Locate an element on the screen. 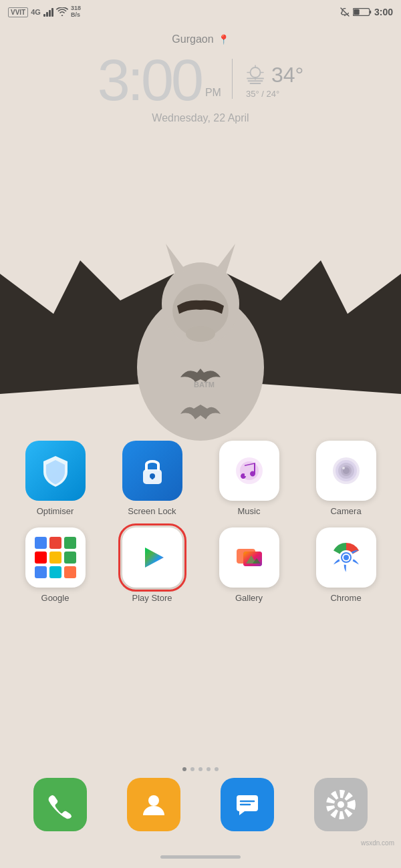  weather-haze-icon is located at coordinates (255, 75).